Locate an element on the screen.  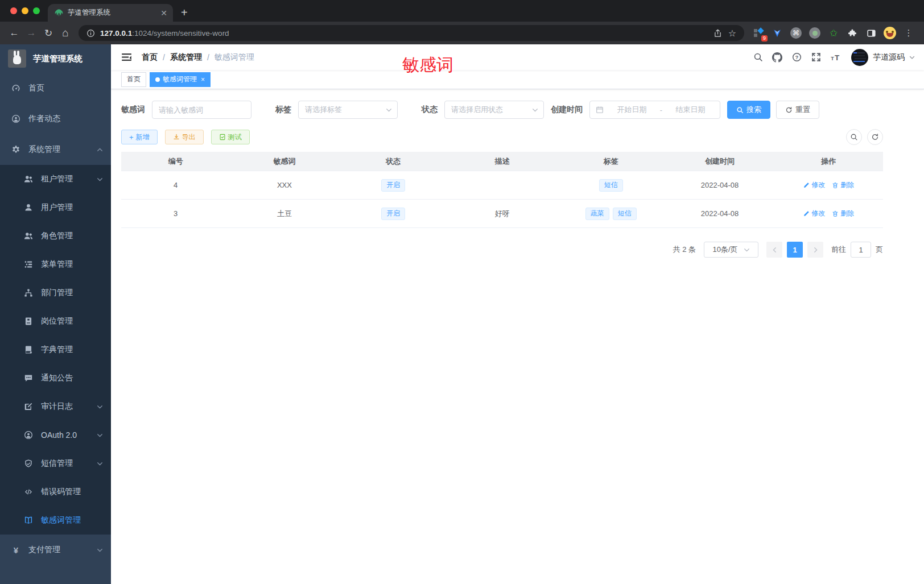
sidebar-item-租户管理: 租户管理 is located at coordinates (56, 179).